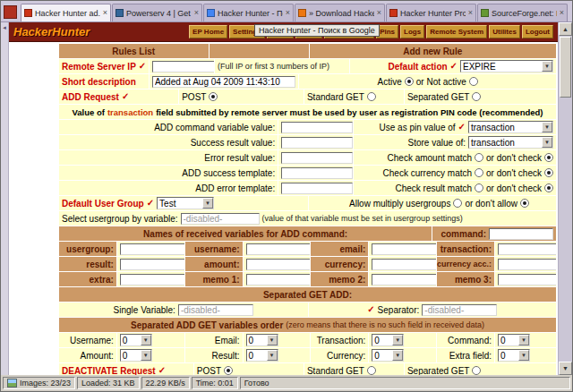  Describe the element at coordinates (249, 13) in the screenshot. I see `tab-google-search: Hacker Hunter - Пои... ×` at that location.